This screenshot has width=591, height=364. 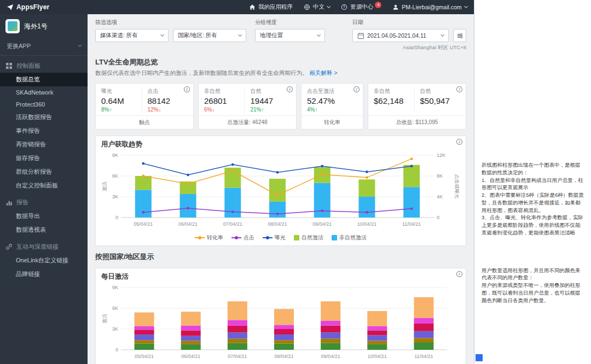 I want to click on date-label: 日期, so click(x=409, y=22).